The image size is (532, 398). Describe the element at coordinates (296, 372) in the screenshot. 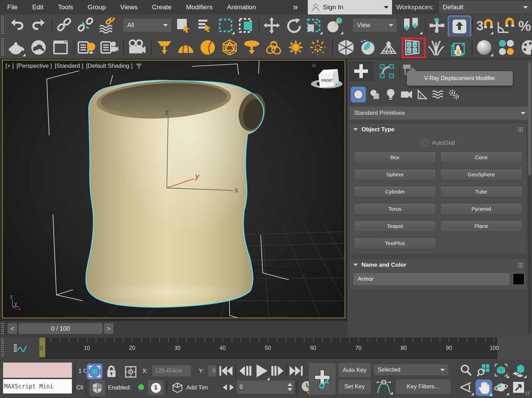

I see `goto-end-button` at that location.